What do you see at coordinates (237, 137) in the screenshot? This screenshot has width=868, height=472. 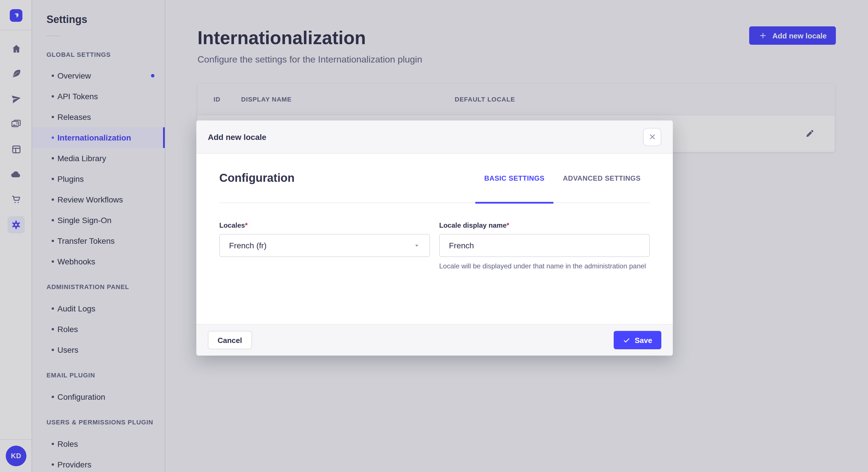 I see `modal-title: Add new locale` at bounding box center [237, 137].